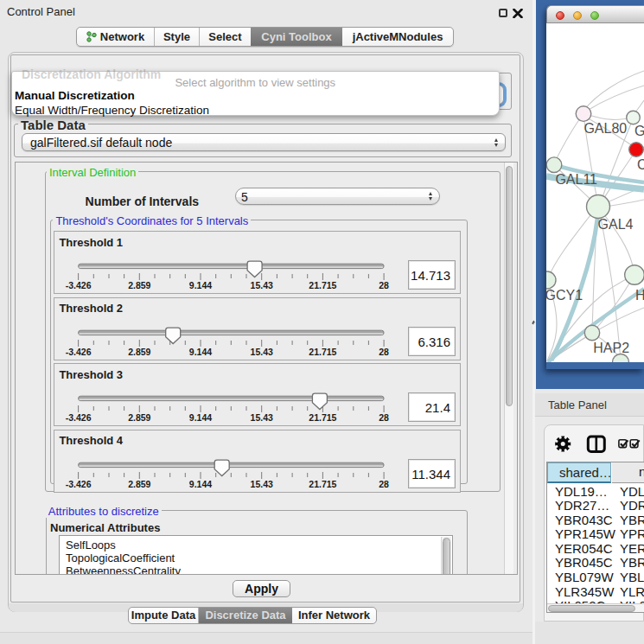  Describe the element at coordinates (640, 131) in the screenshot. I see `svg-text: GA` at that location.